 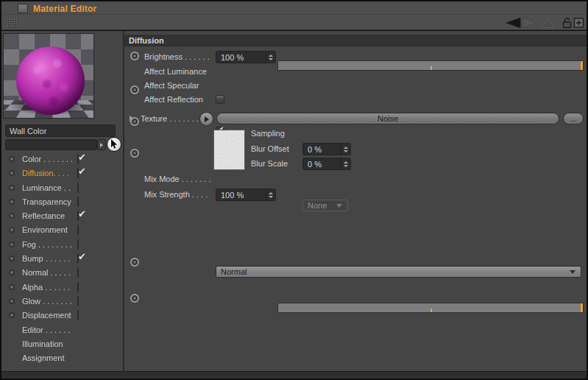 I want to click on channel-row: Normal . . . . ., so click(x=62, y=272).